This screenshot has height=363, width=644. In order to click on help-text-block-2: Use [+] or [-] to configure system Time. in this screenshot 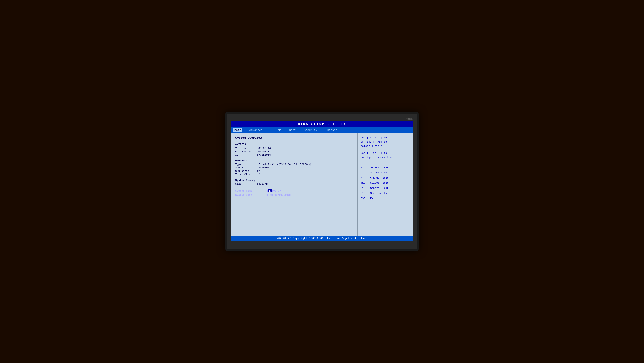, I will do `click(385, 156)`.